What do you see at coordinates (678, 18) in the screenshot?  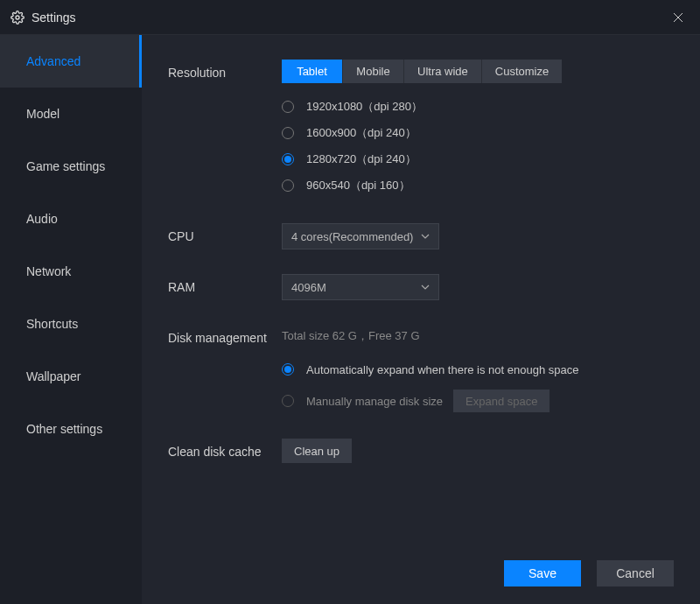 I see `close-button` at bounding box center [678, 18].